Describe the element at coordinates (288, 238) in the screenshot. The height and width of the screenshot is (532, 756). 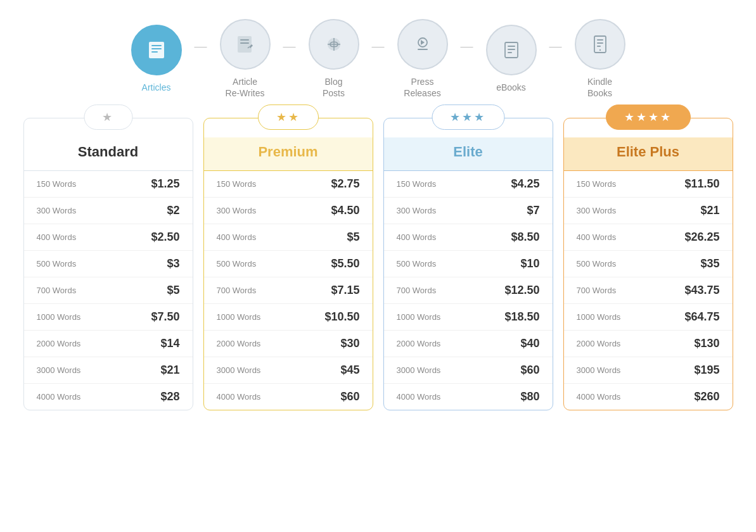
I see `table-row: 400 Words $5` at that location.